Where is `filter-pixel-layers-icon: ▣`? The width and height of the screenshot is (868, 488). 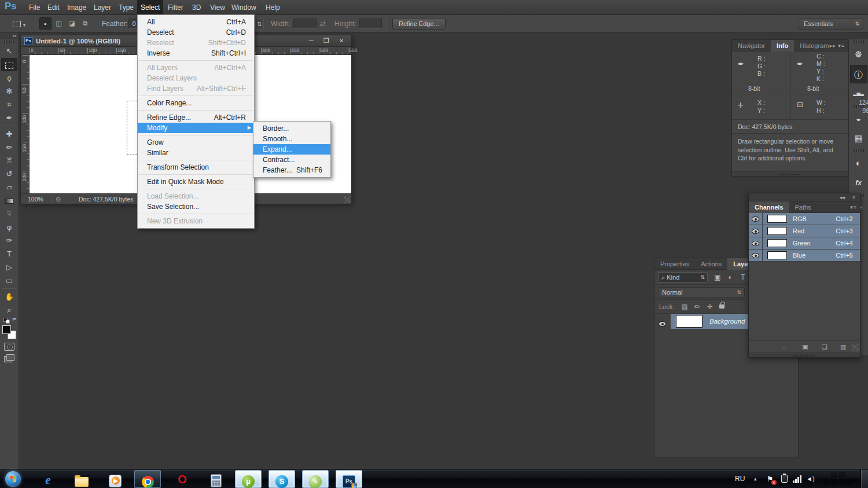 filter-pixel-layers-icon: ▣ is located at coordinates (718, 277).